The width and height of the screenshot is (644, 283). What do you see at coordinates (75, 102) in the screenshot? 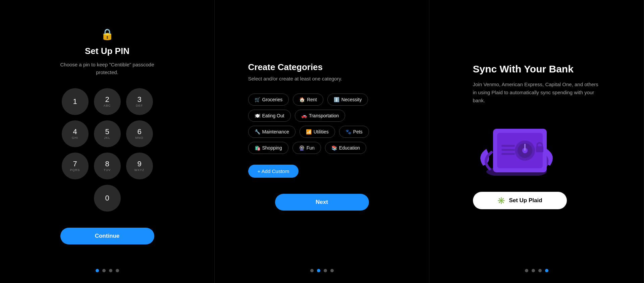
I see `pin-key-1: 1` at bounding box center [75, 102].